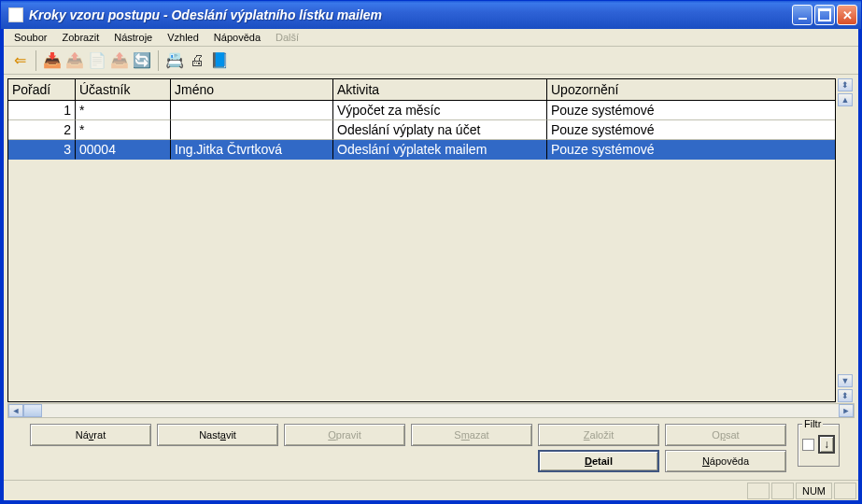 The width and height of the screenshot is (862, 504). I want to click on hscroll-track, so click(441, 411).